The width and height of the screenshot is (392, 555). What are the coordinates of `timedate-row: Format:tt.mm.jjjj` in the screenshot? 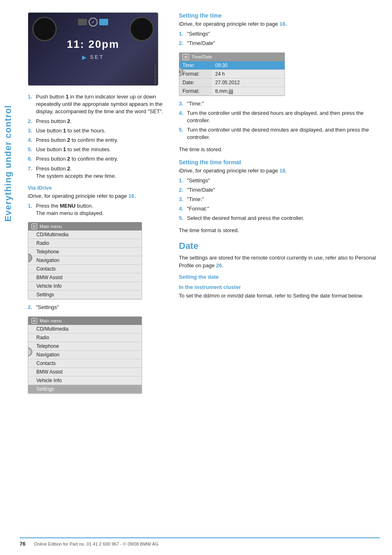 It's located at (232, 92).